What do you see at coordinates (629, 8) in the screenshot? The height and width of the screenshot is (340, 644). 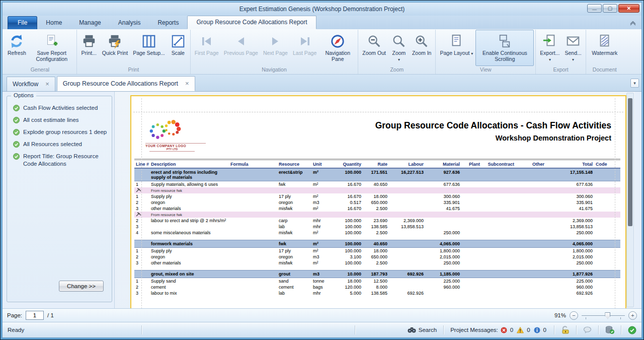 I see `close-button` at bounding box center [629, 8].